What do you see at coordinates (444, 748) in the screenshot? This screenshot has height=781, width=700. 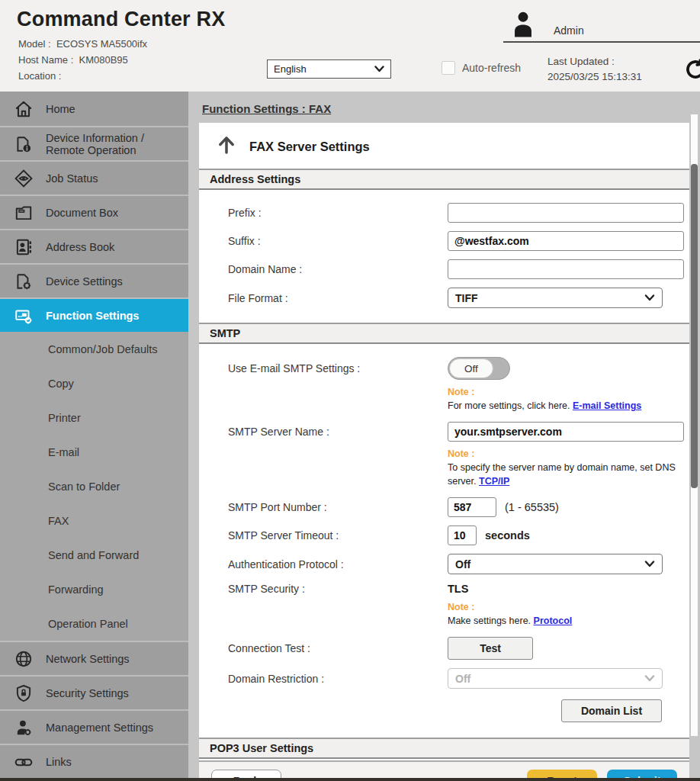 I see `section-pop3-user-settings: POP3 User Settings` at bounding box center [444, 748].